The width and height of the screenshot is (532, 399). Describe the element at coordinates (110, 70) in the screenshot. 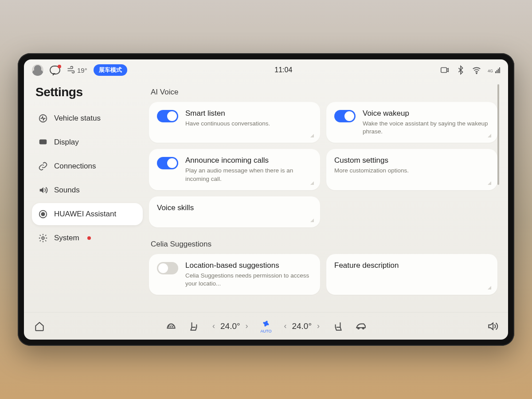

I see `mode-pill: 展车模式` at that location.